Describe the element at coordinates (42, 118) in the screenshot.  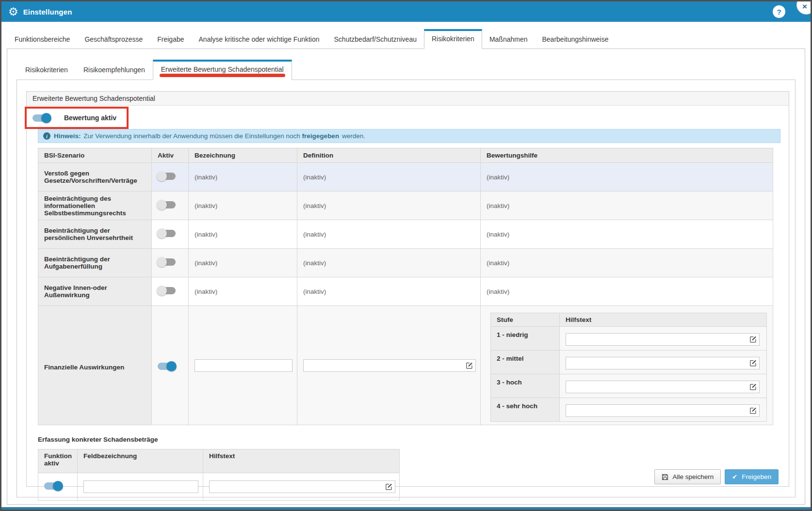
I see `bewertung-aktiv-toggle` at that location.